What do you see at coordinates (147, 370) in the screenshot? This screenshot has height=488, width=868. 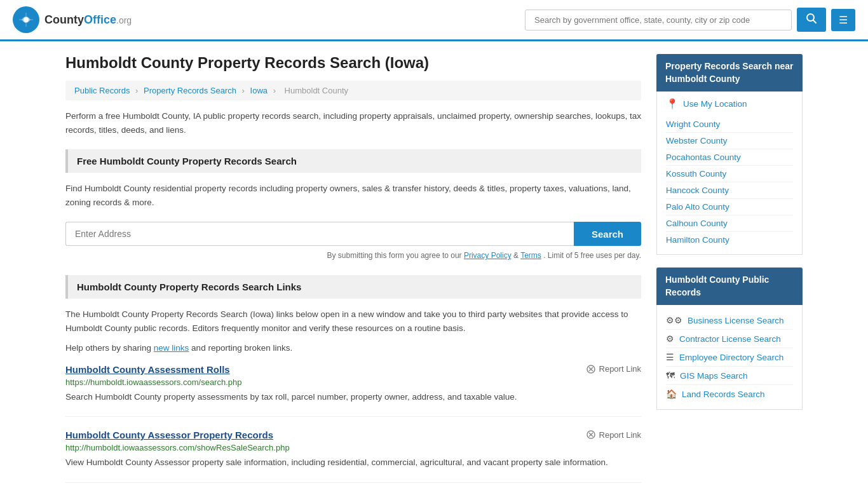 I see `record-title-1: Humboldt County Assessment Rolls` at bounding box center [147, 370].